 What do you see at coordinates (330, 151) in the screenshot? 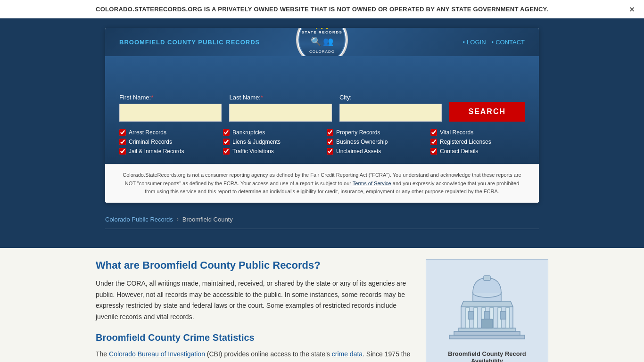
I see `checkbox-unclaimed-assets` at bounding box center [330, 151].